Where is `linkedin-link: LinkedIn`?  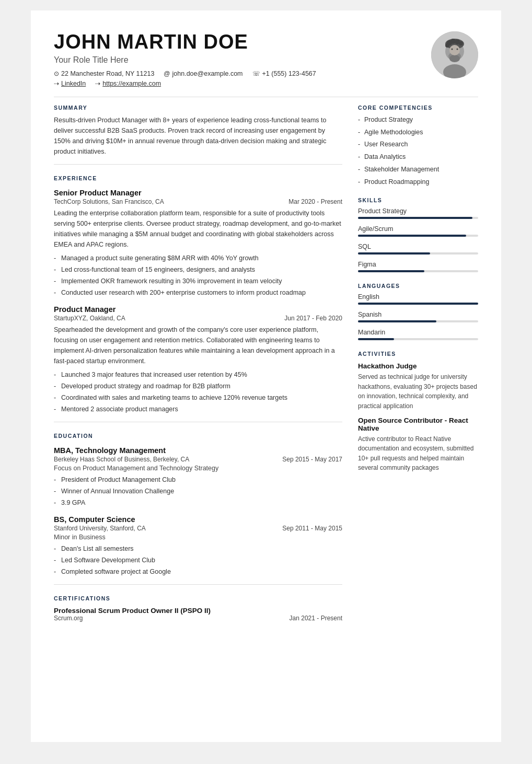
linkedin-link: LinkedIn is located at coordinates (73, 84).